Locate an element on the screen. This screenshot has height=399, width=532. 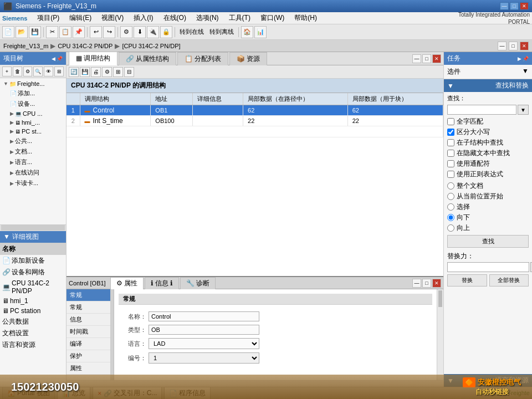
download-button: ⬇ is located at coordinates (140, 32).